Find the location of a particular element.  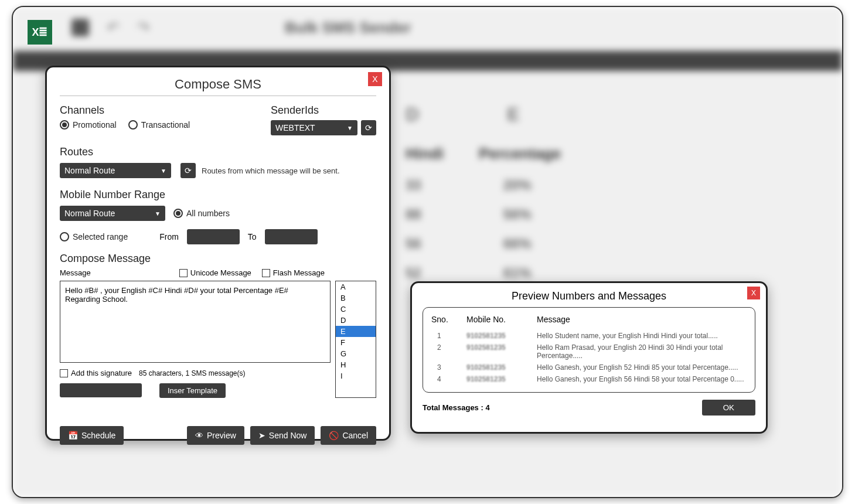

ok-button: OK is located at coordinates (729, 408).